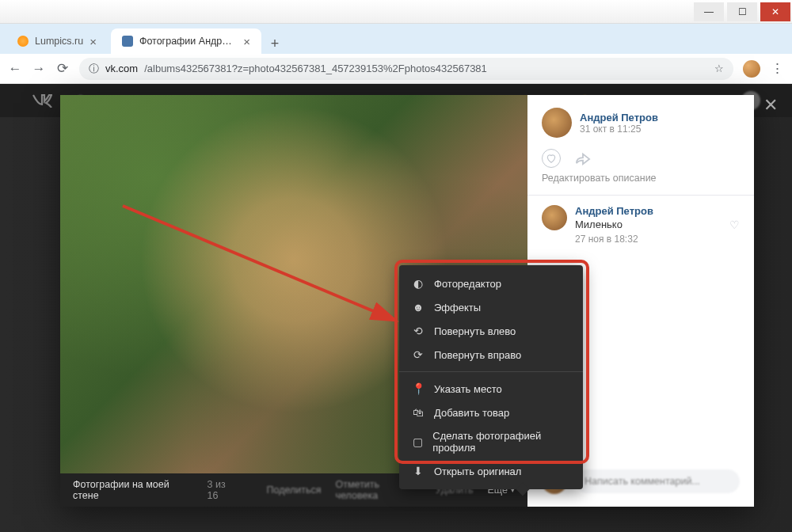 The height and width of the screenshot is (532, 792). Describe the element at coordinates (583, 158) in the screenshot. I see `share-icon` at that location.